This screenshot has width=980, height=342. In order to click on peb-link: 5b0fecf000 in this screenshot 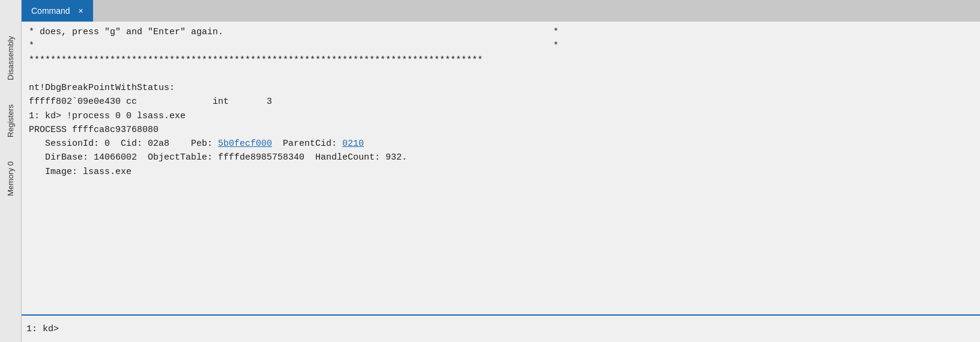, I will do `click(245, 144)`.